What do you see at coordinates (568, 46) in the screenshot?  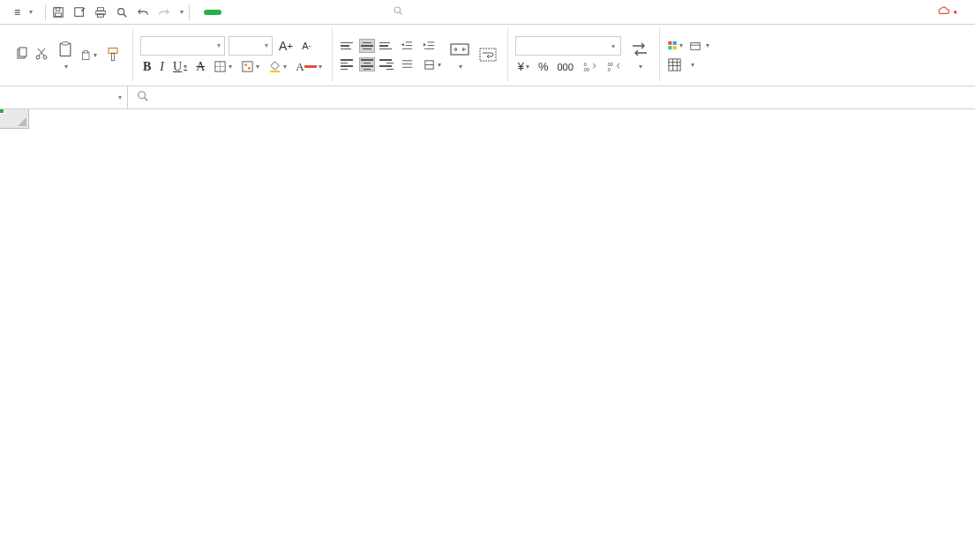 I see `number-format-select: ▾` at bounding box center [568, 46].